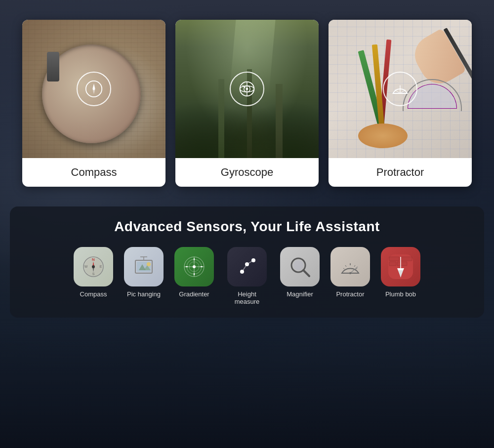 The width and height of the screenshot is (494, 448). What do you see at coordinates (144, 276) in the screenshot?
I see `tool-item-pic-hanging: Pic hanging` at bounding box center [144, 276].